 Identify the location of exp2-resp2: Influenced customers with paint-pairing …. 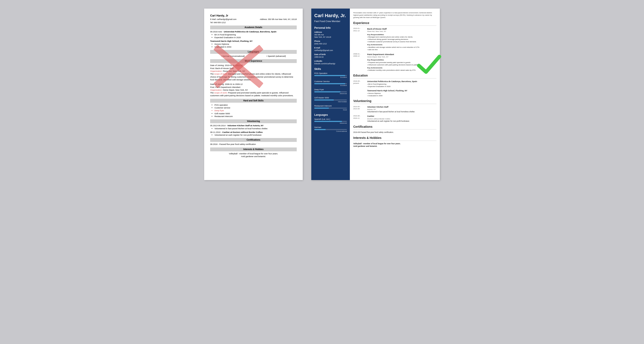
(402, 65).